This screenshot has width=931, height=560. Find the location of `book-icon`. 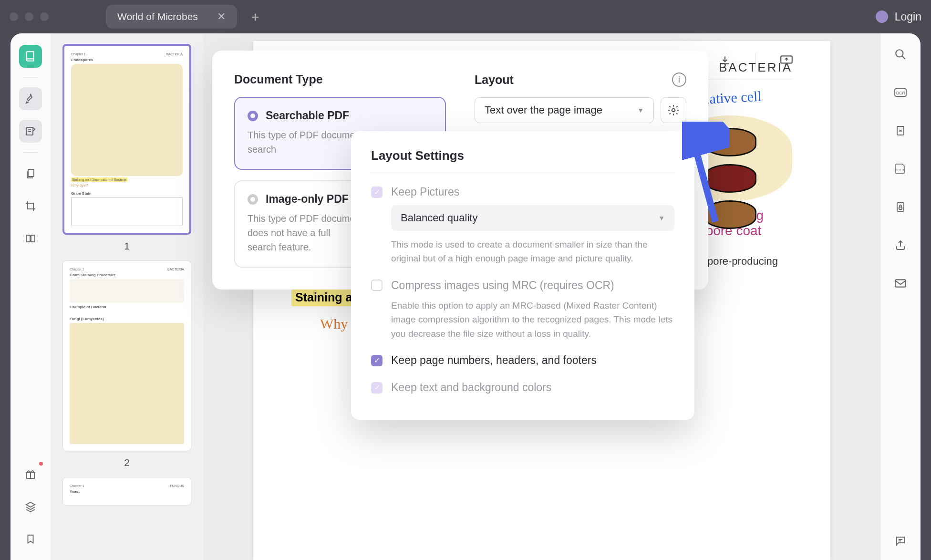

book-icon is located at coordinates (31, 56).